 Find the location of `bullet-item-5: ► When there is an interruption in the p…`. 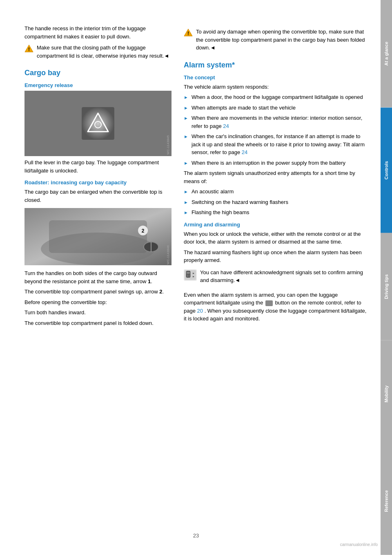

bullet-item-5: ► When there is an interruption in the p… is located at coordinates (276, 163).